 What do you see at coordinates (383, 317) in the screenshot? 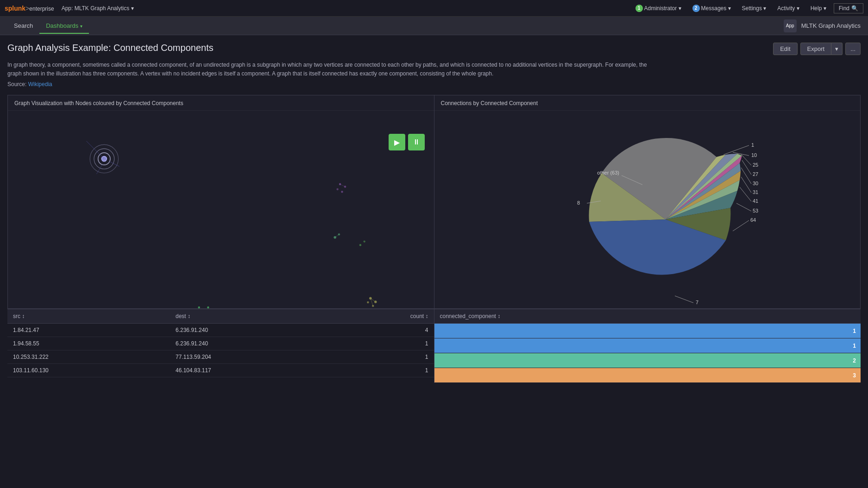
I see `count-column-header: count ↕` at bounding box center [383, 317].